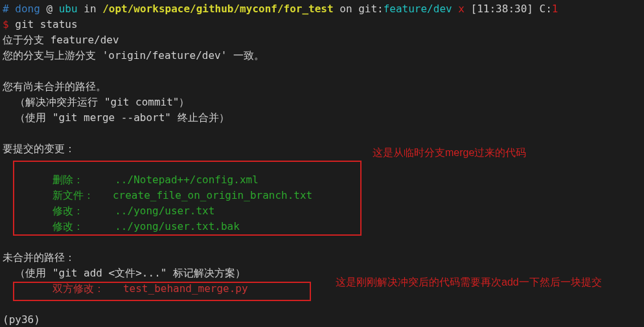 The height and width of the screenshot is (327, 644). What do you see at coordinates (346, 9) in the screenshot?
I see `prompt-on: on` at bounding box center [346, 9].